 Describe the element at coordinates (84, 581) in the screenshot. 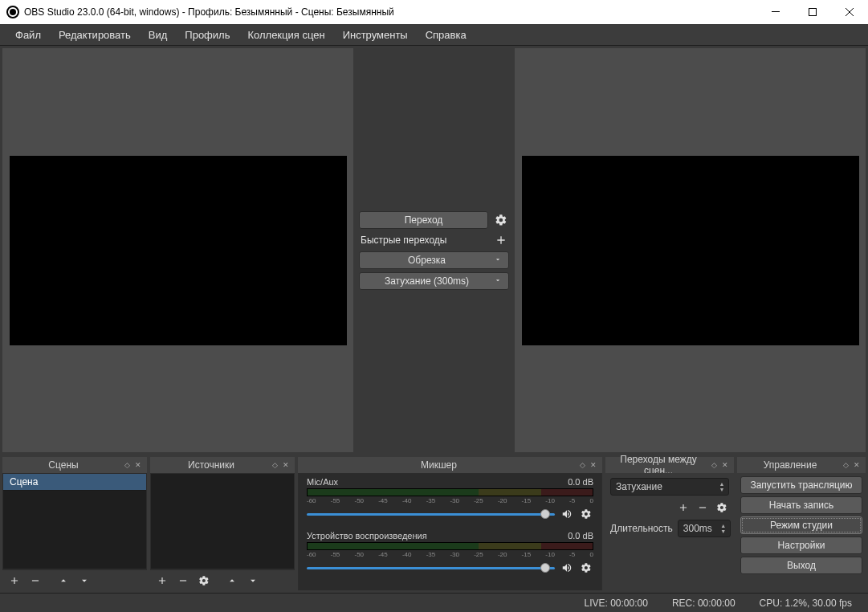

I see `scene-move-down-icon` at that location.